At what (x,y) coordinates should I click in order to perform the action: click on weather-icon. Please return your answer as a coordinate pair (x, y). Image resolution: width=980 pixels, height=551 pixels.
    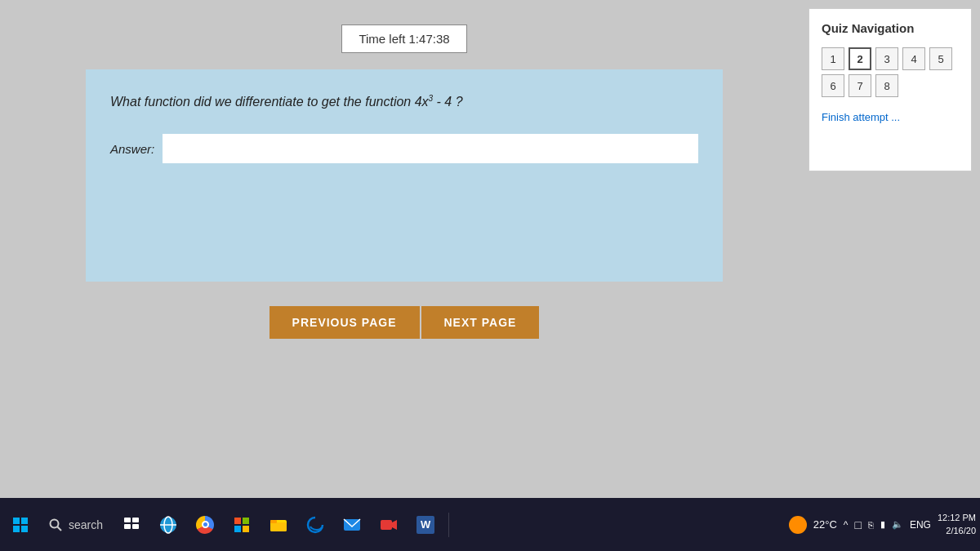
    Looking at the image, I should click on (798, 525).